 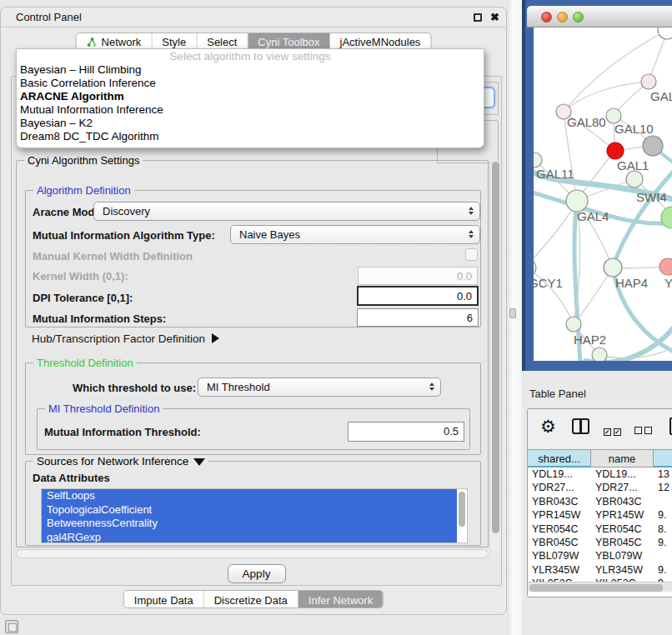 What do you see at coordinates (250, 70) in the screenshot?
I see `algorithm-option: Bayesian – Hill Climbing` at bounding box center [250, 70].